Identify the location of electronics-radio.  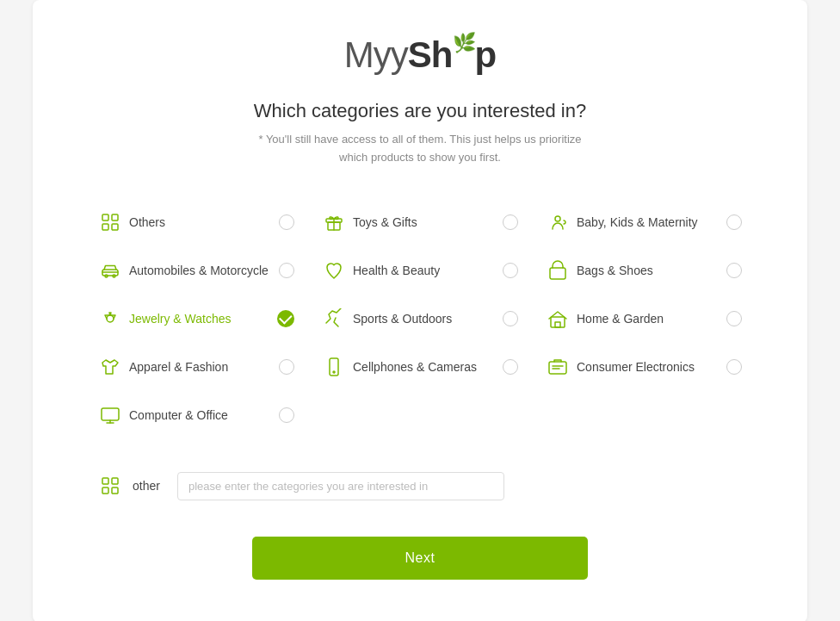
(734, 367).